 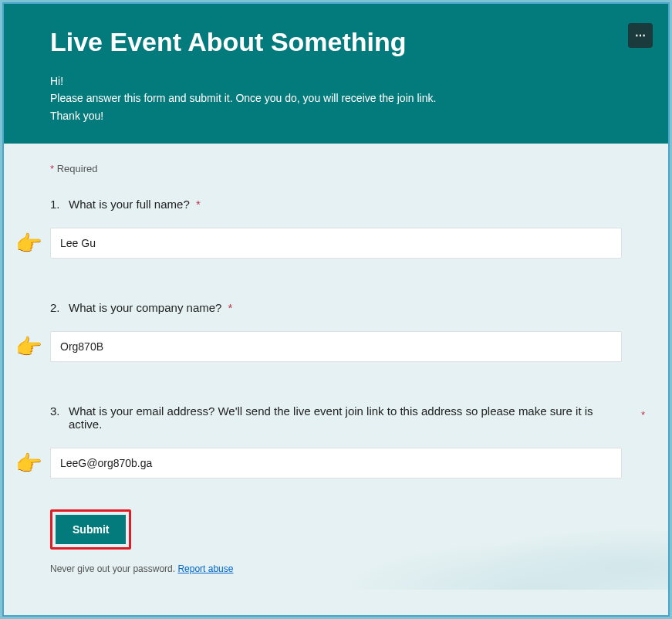 I want to click on submit-button: Submit, so click(x=91, y=529).